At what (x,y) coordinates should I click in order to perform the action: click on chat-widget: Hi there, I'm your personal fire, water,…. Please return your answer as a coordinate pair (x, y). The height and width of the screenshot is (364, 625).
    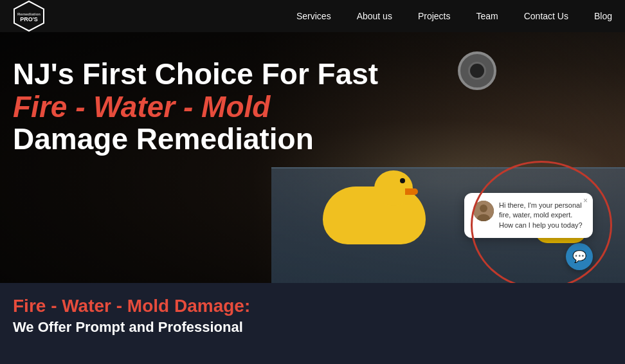
    Looking at the image, I should click on (529, 232).